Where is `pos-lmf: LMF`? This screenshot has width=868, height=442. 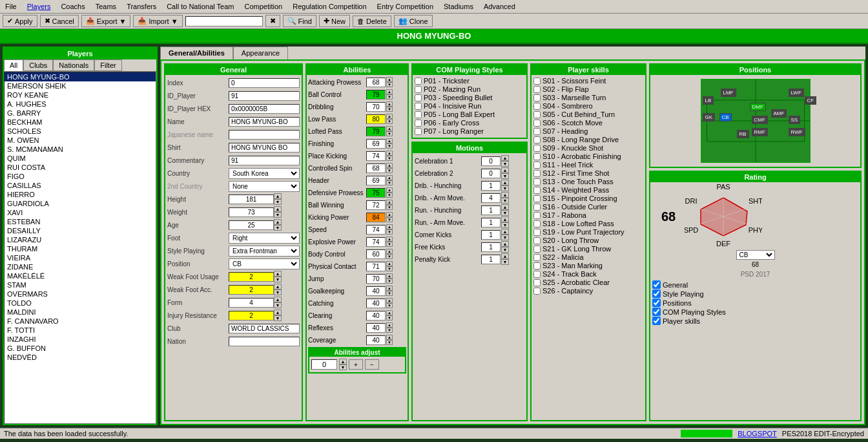
pos-lmf: LMF is located at coordinates (728, 93).